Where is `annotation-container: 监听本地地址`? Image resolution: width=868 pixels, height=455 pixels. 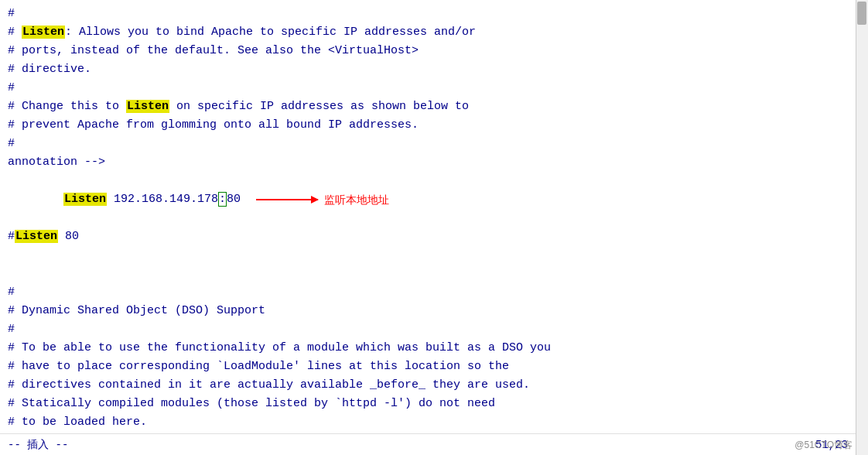
annotation-container: 监听本地地址 is located at coordinates (323, 200).